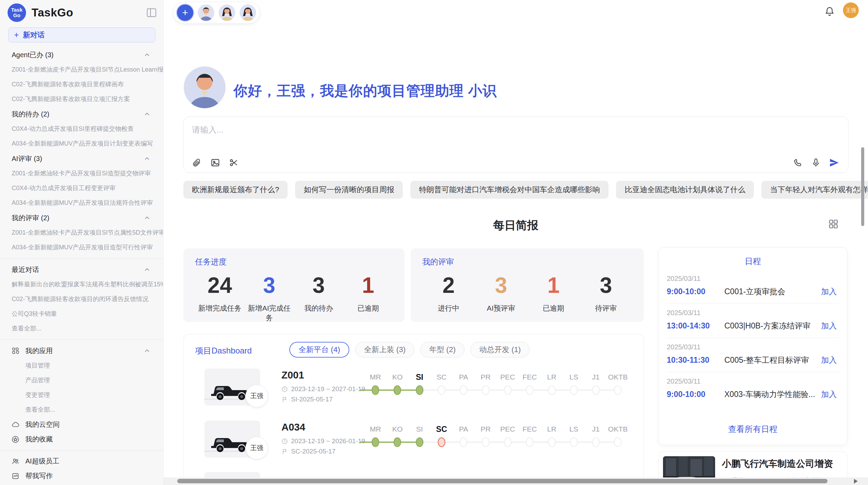 This screenshot has height=485, width=868. What do you see at coordinates (82, 70) in the screenshot?
I see `sidebar-item: Z001-全新燃油皮卡产品开发项目SI节点Lesson Learn报告` at bounding box center [82, 70].